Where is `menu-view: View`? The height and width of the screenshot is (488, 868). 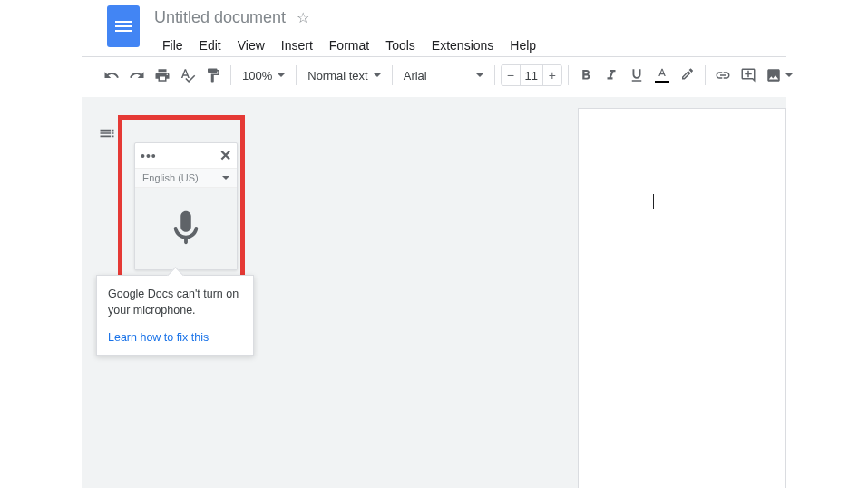 menu-view: View is located at coordinates (251, 45).